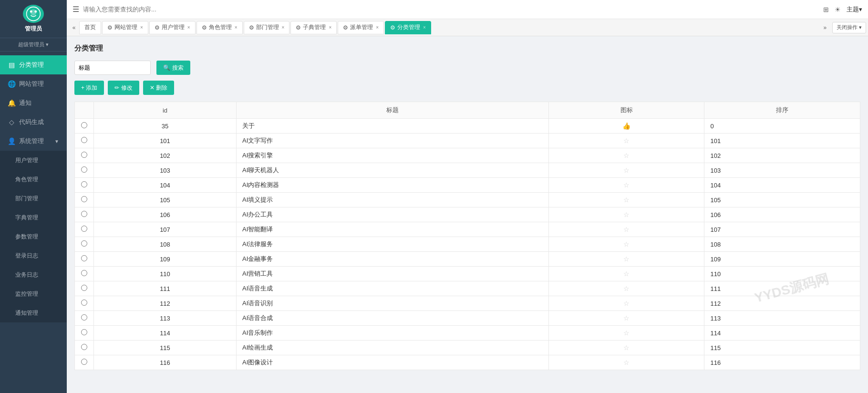  Describe the element at coordinates (219, 28) in the screenshot. I see `tab-role-mgmt: ⚙ 角色管理 ×` at that location.